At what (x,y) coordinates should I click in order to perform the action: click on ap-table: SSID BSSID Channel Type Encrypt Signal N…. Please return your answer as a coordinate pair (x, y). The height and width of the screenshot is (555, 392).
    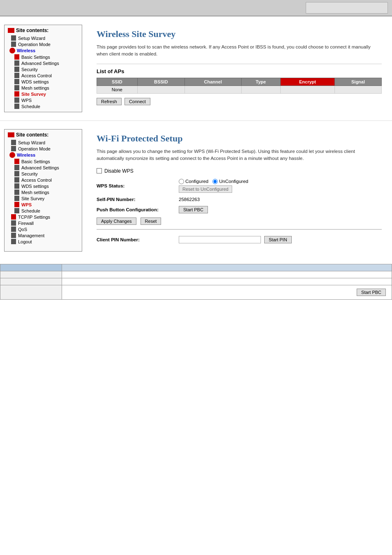
    Looking at the image, I should click on (239, 86).